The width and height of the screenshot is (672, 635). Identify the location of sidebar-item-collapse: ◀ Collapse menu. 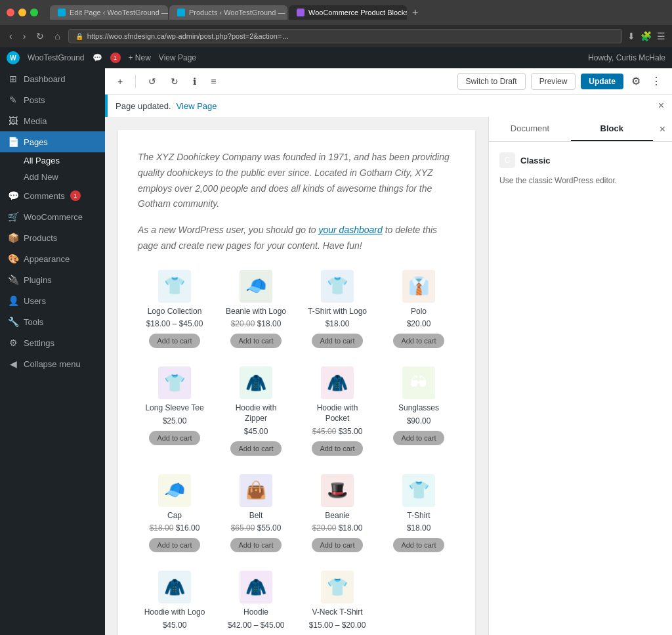
(52, 364).